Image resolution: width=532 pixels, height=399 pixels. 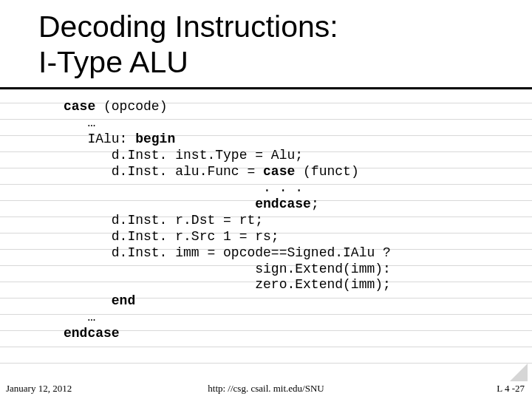 What do you see at coordinates (183, 188) in the screenshot?
I see `code-text: . . .` at bounding box center [183, 188].